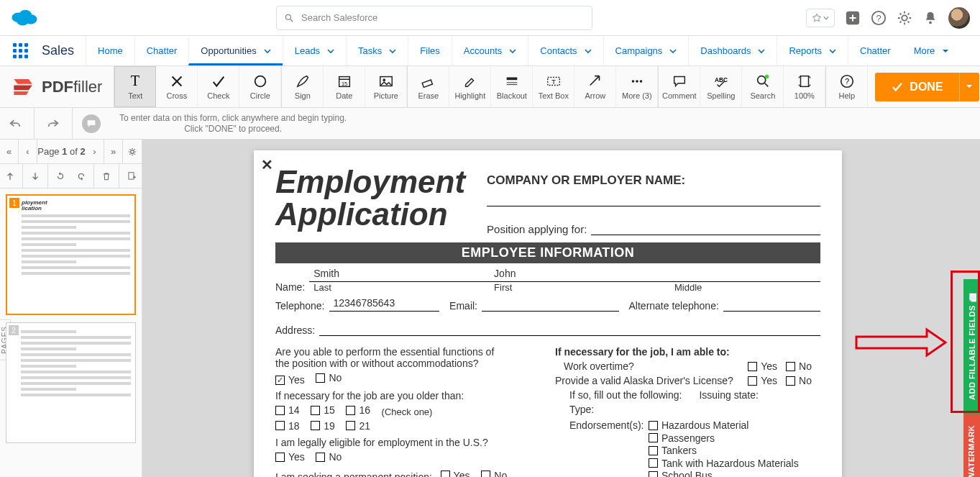 The image size is (980, 477). I want to click on tab-more: More, so click(932, 50).